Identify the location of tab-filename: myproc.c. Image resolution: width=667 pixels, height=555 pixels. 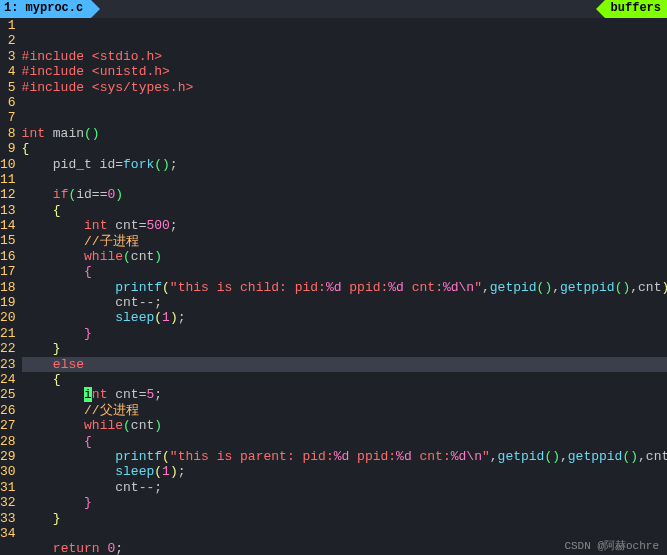
(55, 8).